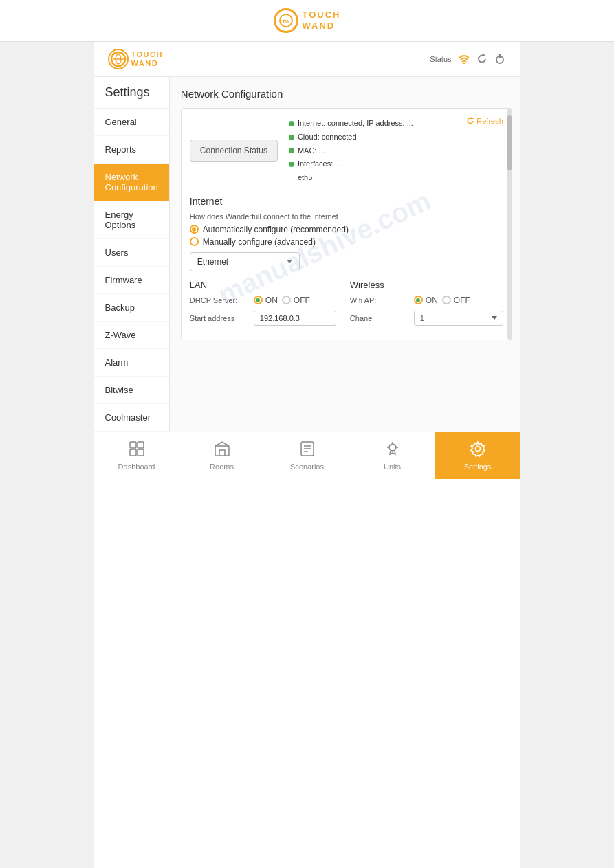 The image size is (614, 868). Describe the element at coordinates (259, 242) in the screenshot. I see `radio-manual-label: Manually configure (advanced)` at that location.